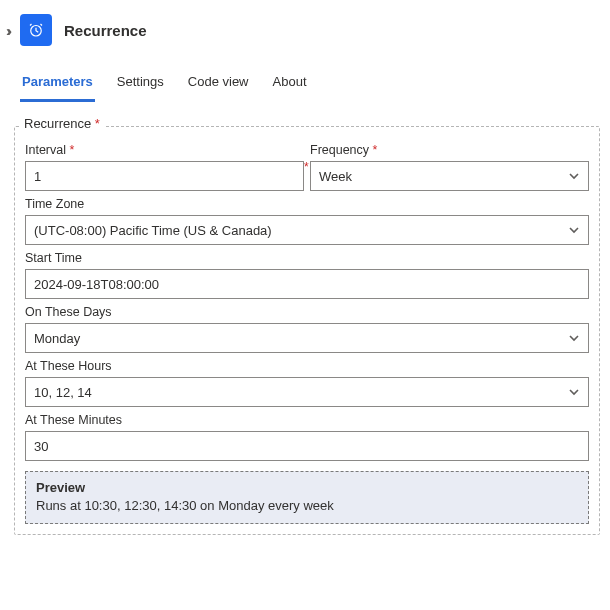 This screenshot has width=610, height=610. What do you see at coordinates (307, 506) in the screenshot?
I see `preview-text: Runs at 10:30, 12:30, 14:30 on Monday ev…` at bounding box center [307, 506].